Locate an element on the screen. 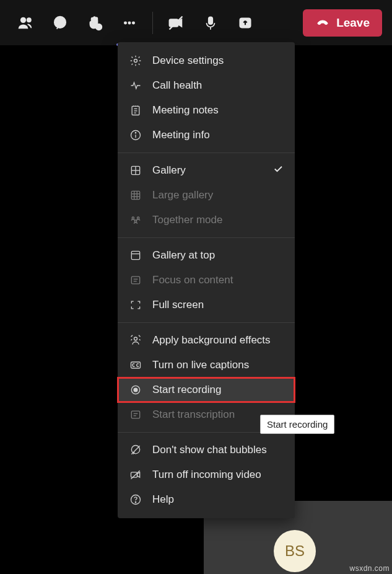 The height and width of the screenshot is (574, 392). menu-meeting-info: Meeting info is located at coordinates (206, 135).